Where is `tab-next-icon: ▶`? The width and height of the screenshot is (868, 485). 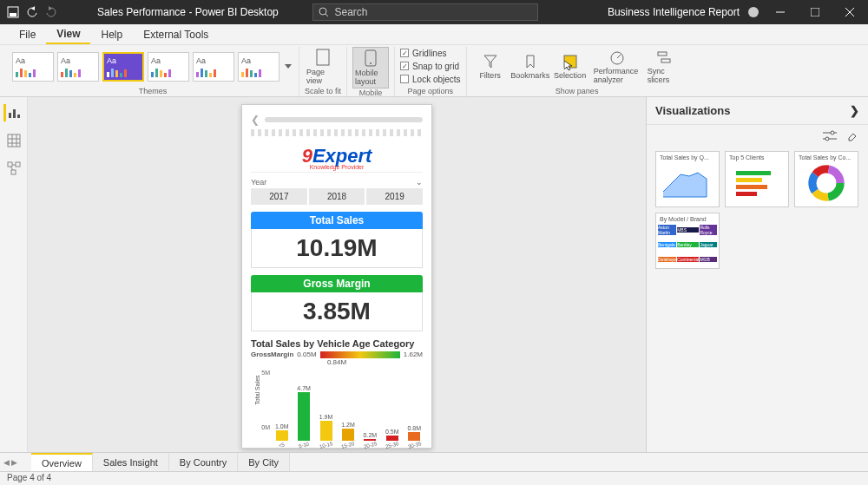 tab-next-icon: ▶ is located at coordinates (14, 462).